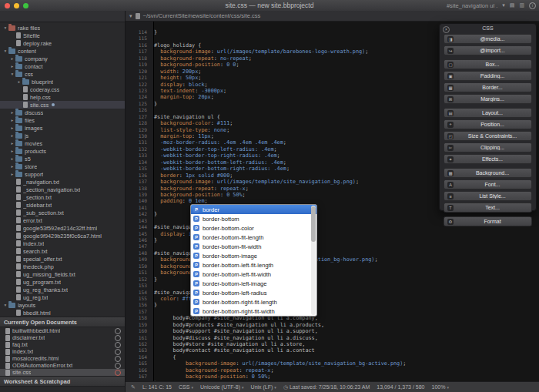  Describe the element at coordinates (62, 159) in the screenshot. I see `tree-folder-s5: ▸s5` at that location.